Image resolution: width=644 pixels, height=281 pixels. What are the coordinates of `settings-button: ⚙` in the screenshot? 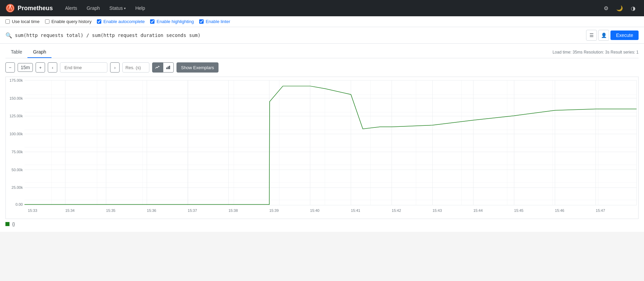 It's located at (606, 8).